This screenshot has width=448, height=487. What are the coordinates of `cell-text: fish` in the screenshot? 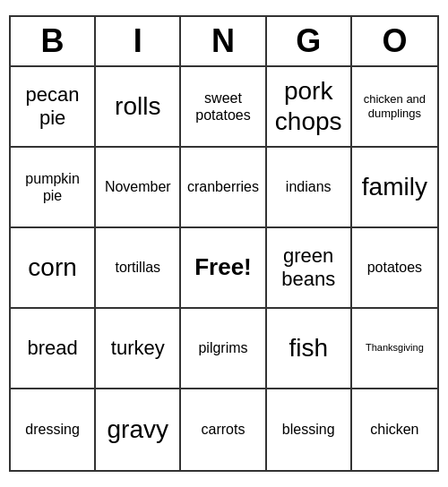 It's located at (308, 348).